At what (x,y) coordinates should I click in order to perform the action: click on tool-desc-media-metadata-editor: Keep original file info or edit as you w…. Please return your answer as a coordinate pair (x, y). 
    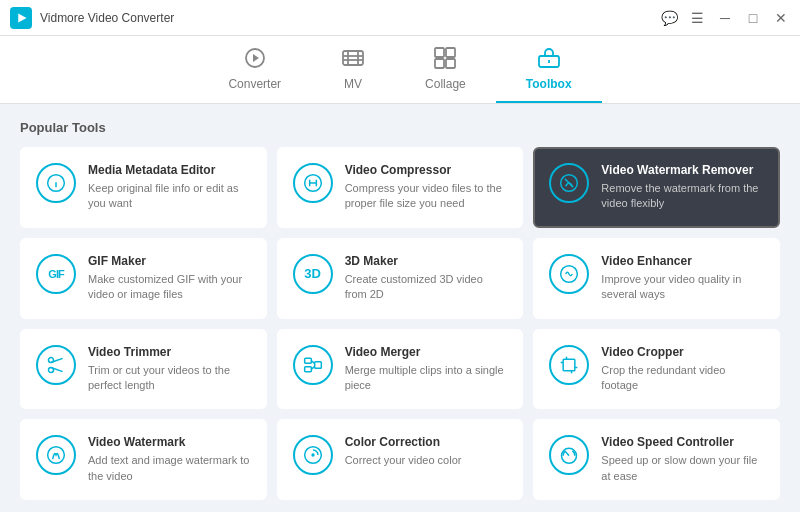
    Looking at the image, I should click on (170, 196).